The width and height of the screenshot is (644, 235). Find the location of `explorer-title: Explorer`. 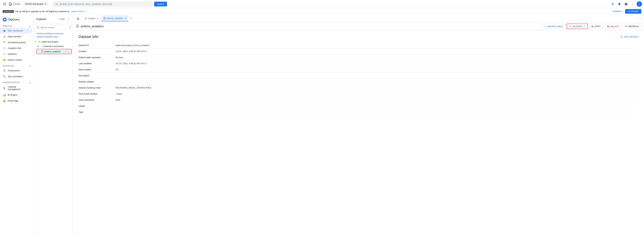

explorer-title: Explorer is located at coordinates (42, 19).